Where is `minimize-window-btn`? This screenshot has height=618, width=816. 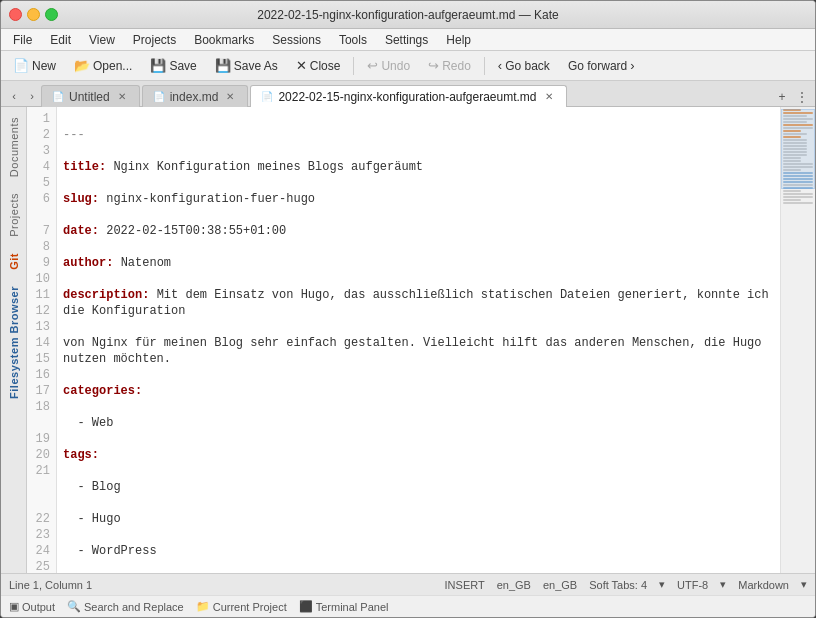
minimize-window-btn is located at coordinates (34, 14).